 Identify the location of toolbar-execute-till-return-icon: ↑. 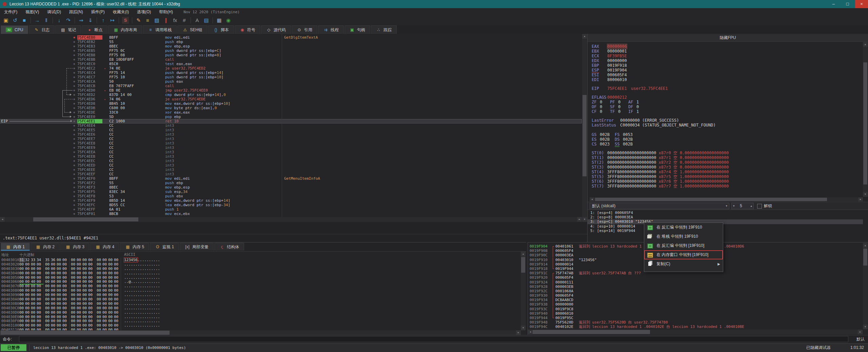
(103, 20).